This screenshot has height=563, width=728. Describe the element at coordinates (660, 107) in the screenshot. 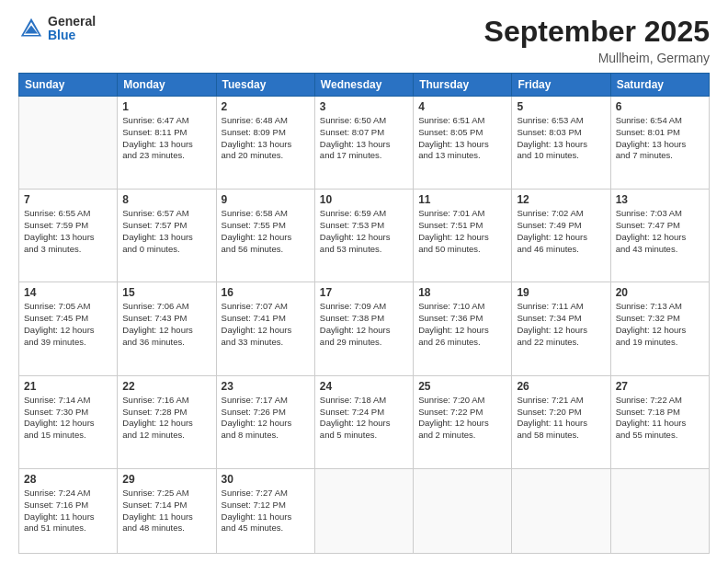

I see `day-number: 6` at that location.